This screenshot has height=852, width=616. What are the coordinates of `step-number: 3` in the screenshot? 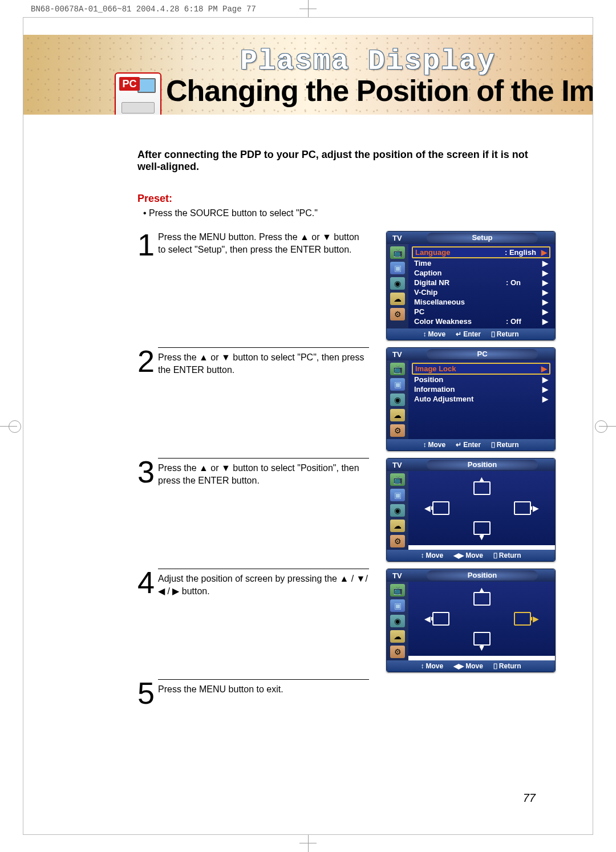 It's located at (146, 472).